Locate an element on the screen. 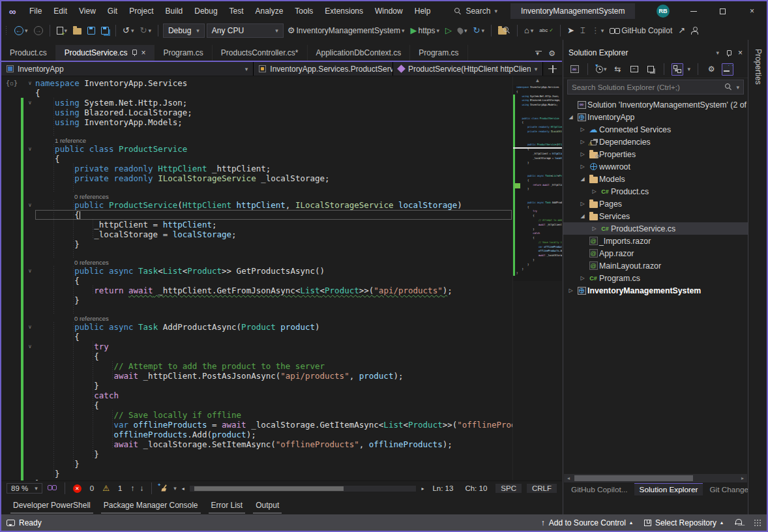 This screenshot has width=768, height=532. sync-with-active-document-icon: ⇆ is located at coordinates (618, 69).